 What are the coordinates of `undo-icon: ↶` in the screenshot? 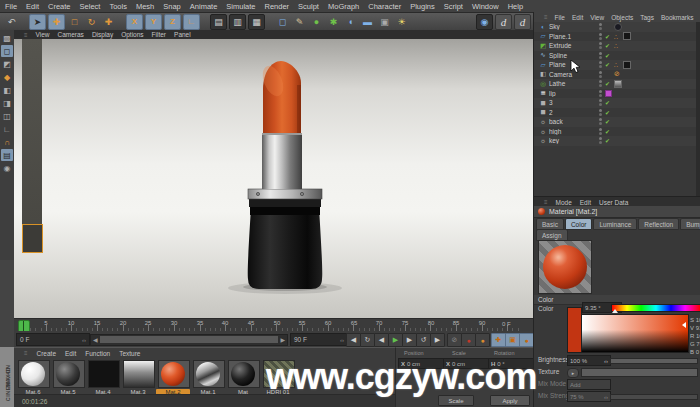 It's located at (12, 22).